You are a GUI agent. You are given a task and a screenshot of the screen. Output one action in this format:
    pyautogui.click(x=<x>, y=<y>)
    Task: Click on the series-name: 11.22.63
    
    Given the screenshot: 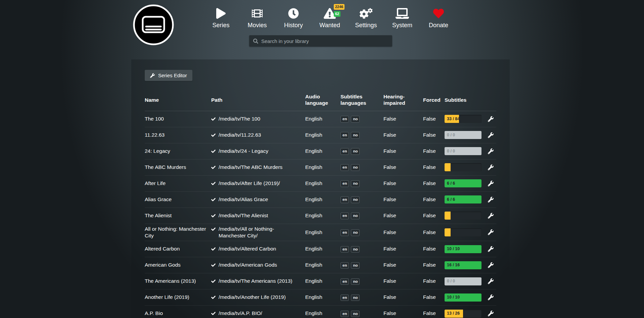 What is the action you would take?
    pyautogui.click(x=178, y=135)
    